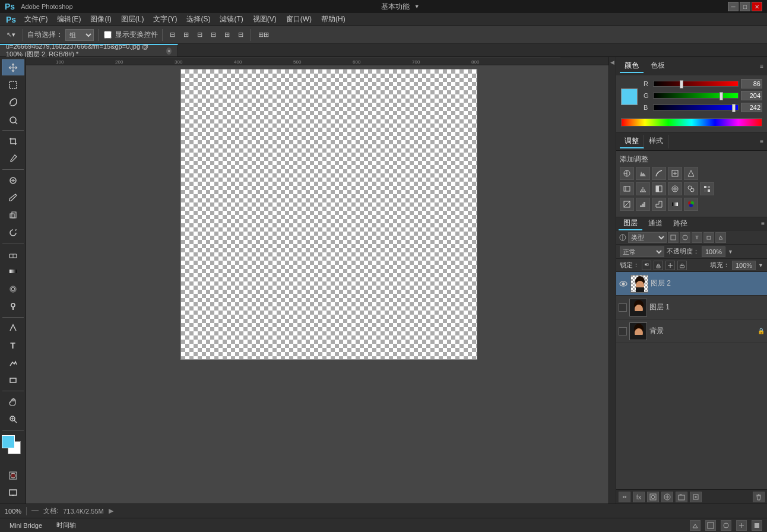 The width and height of the screenshot is (767, 532). What do you see at coordinates (80, 35) in the screenshot?
I see `auto-select-dropdown: 组 图层` at bounding box center [80, 35].